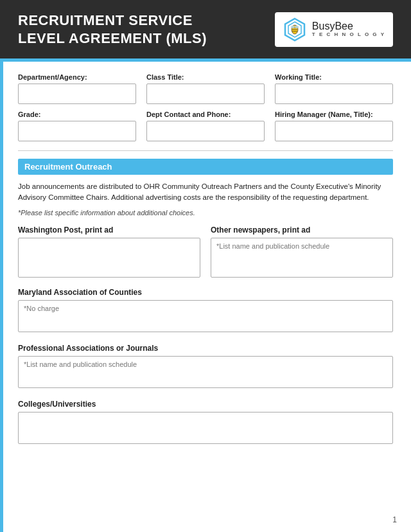 This screenshot has width=411, height=532. Describe the element at coordinates (206, 150) in the screenshot. I see `section-divider` at that location.